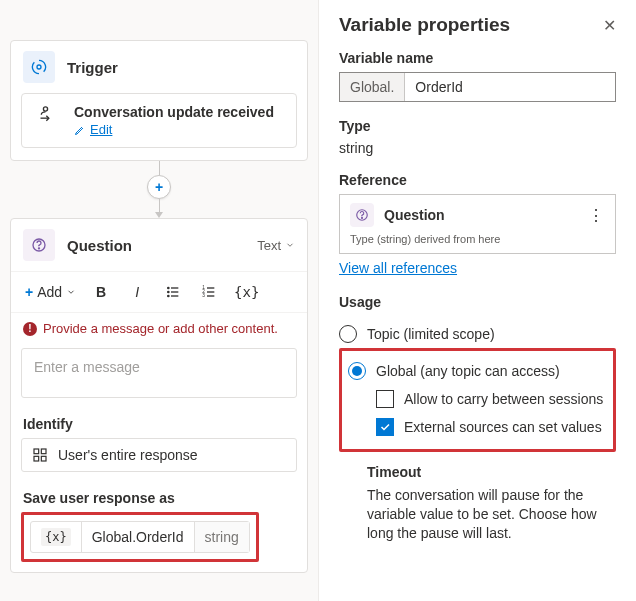 The image size is (636, 601). What do you see at coordinates (173, 292) in the screenshot?
I see `bulleted-list-button` at bounding box center [173, 292].